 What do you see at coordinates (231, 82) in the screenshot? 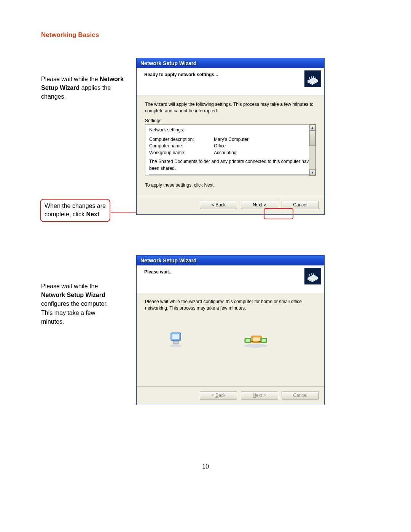
I see `wizard-header: Ready to apply network settings...` at bounding box center [231, 82].